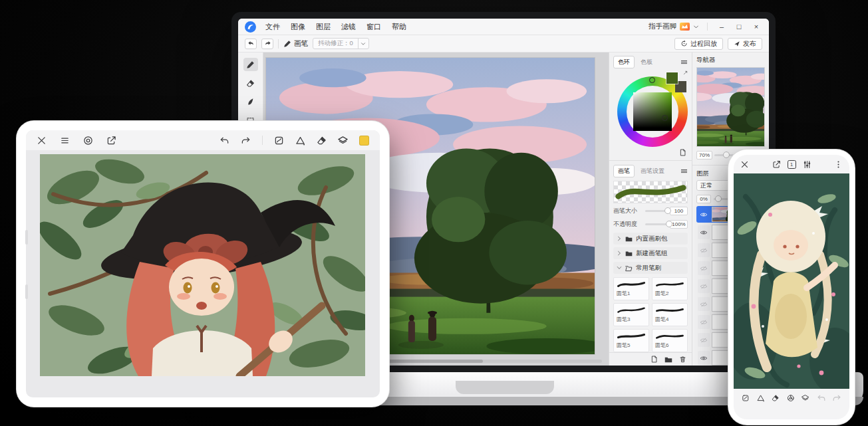 The width and height of the screenshot is (868, 426). I want to click on brush-opacity-slider, so click(656, 225).